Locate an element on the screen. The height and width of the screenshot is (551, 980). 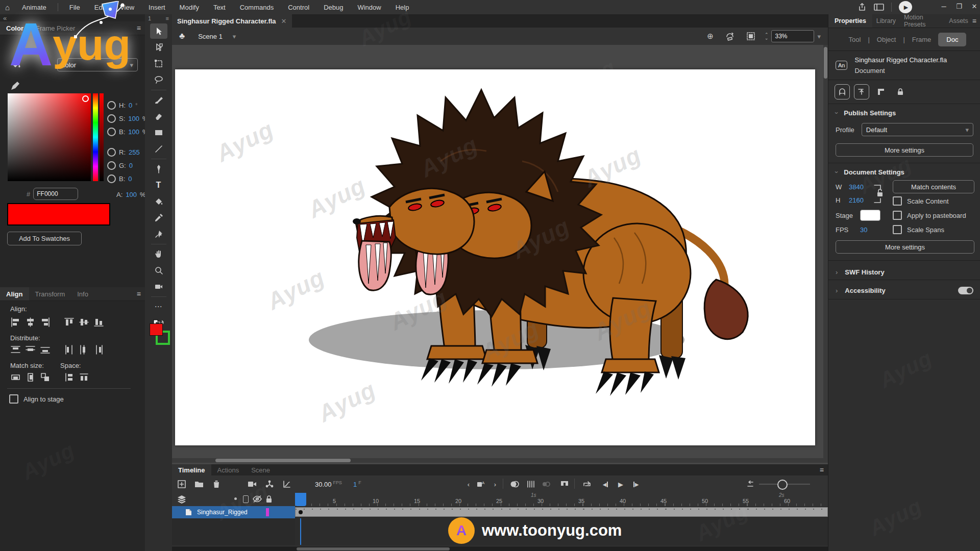
align-top-button is located at coordinates (69, 322).